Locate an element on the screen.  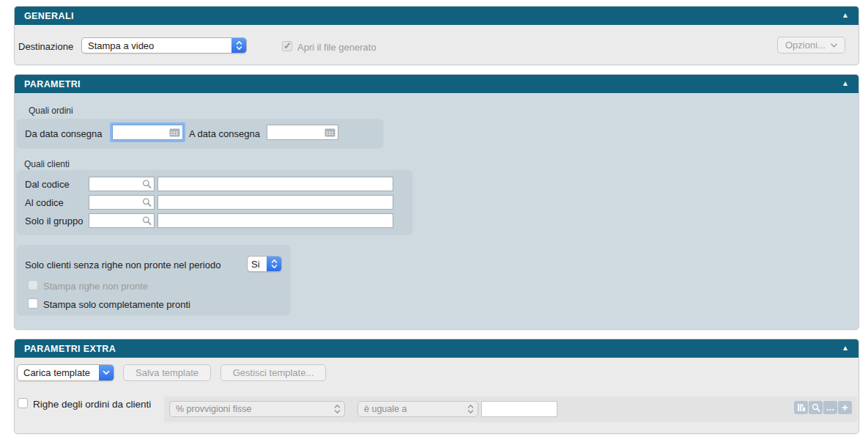
filter-field-value: % provvigioni fisse is located at coordinates (250, 409).